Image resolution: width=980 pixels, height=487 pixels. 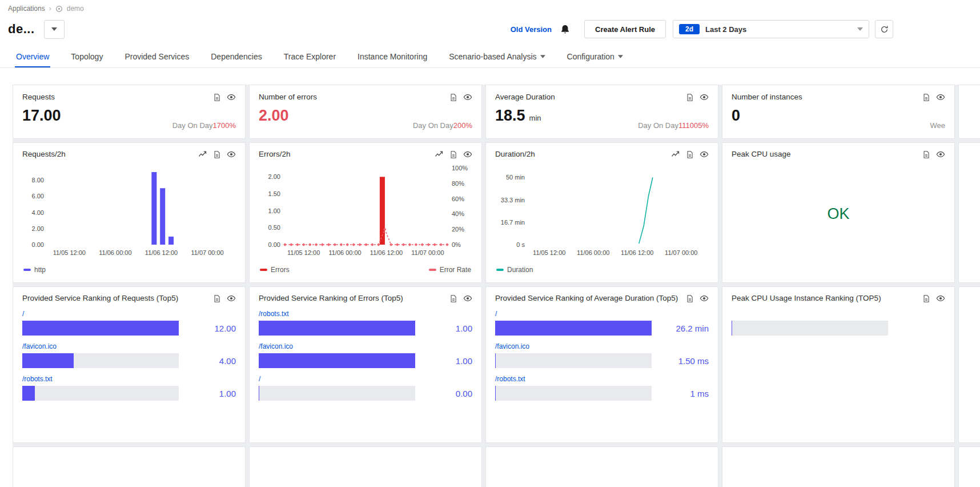 What do you see at coordinates (366, 365) in the screenshot?
I see `ranking-card: Provided Service Ranking of Errors (Top5…` at bounding box center [366, 365].